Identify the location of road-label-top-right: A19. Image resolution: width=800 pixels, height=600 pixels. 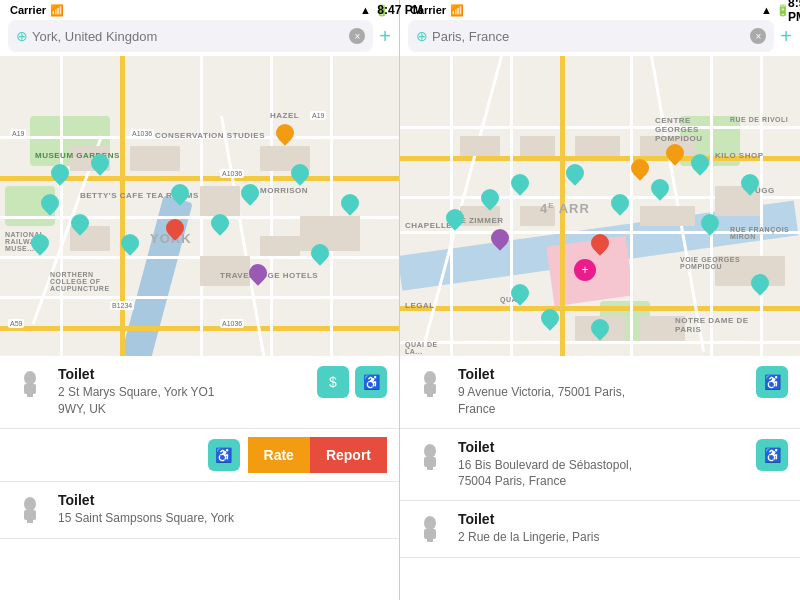
(318, 116).